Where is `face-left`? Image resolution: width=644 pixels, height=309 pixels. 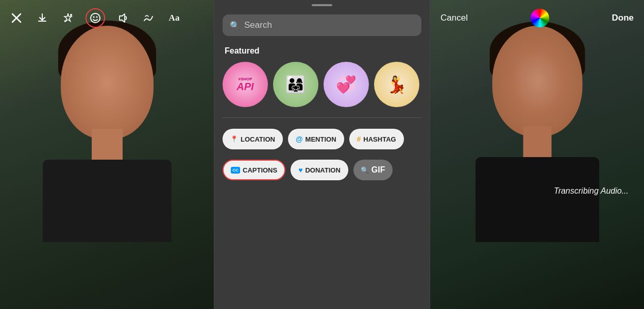 face-left is located at coordinates (107, 134).